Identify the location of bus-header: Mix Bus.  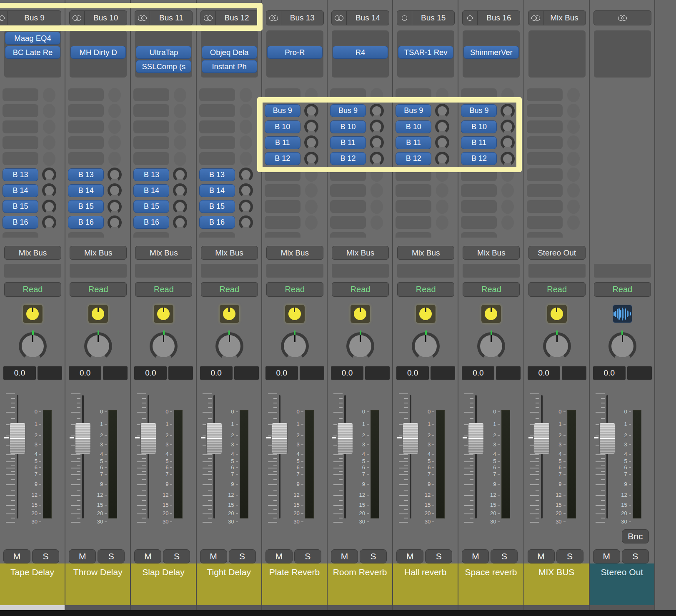
(557, 18).